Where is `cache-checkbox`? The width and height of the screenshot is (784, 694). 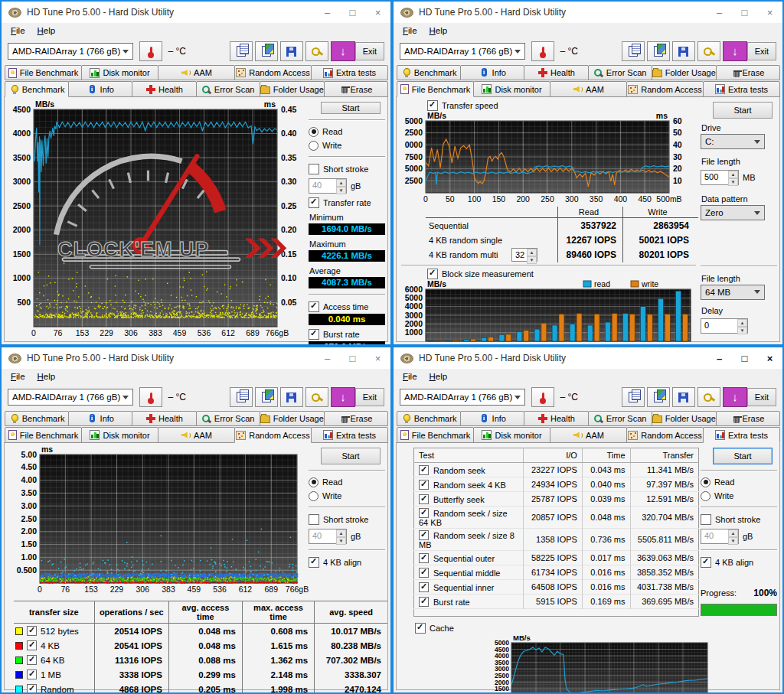
cache-checkbox is located at coordinates (420, 628).